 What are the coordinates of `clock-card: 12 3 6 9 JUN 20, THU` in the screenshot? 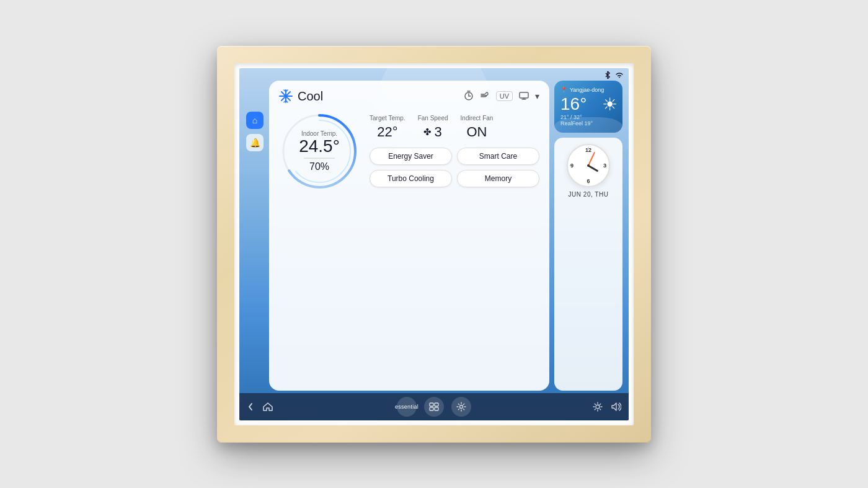 It's located at (588, 264).